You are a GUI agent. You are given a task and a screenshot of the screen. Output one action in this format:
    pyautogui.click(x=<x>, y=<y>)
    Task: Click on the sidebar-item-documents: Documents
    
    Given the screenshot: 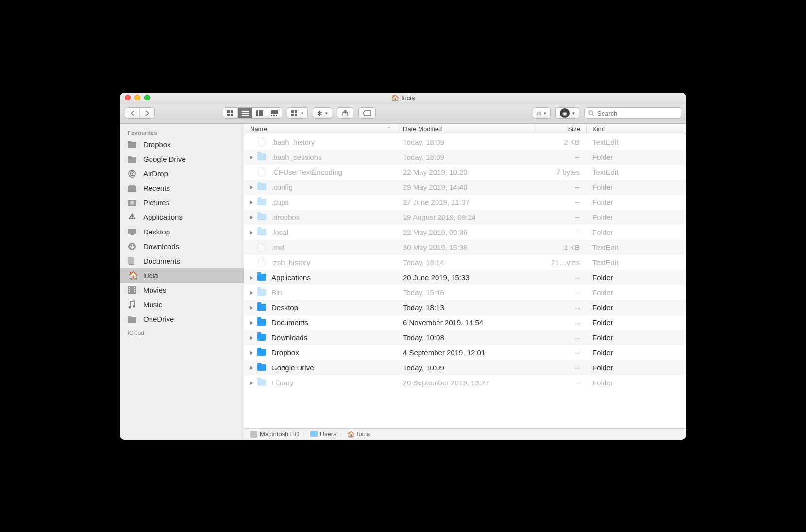 What is the action you would take?
    pyautogui.click(x=182, y=261)
    